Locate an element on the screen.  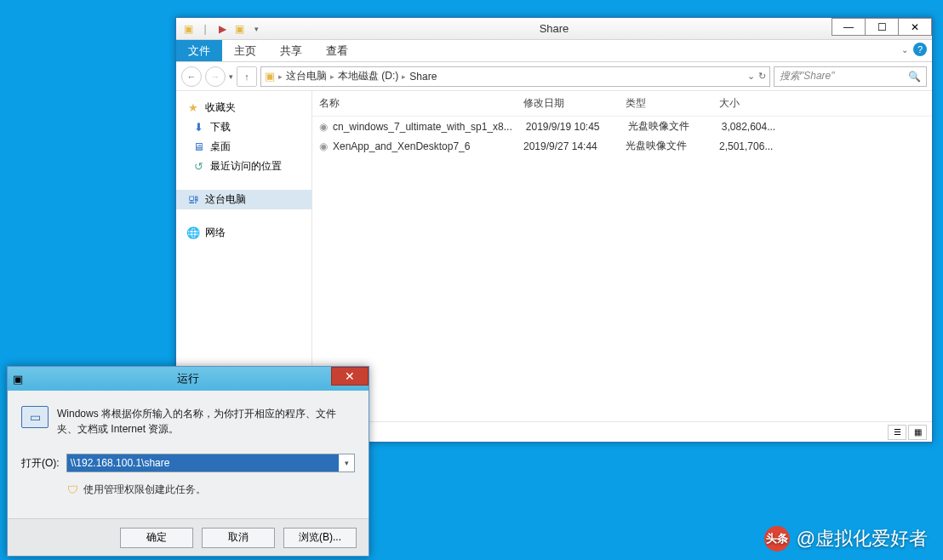
search-placeholder: 搜索"Share" is located at coordinates (807, 77).